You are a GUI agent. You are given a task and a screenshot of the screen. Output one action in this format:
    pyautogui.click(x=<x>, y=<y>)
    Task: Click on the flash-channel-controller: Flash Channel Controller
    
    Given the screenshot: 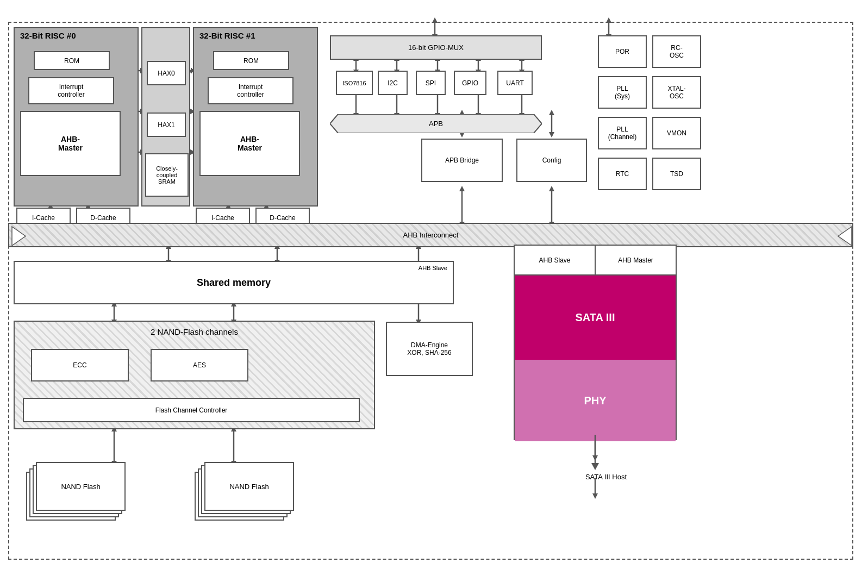 What is the action you would take?
    pyautogui.click(x=191, y=410)
    